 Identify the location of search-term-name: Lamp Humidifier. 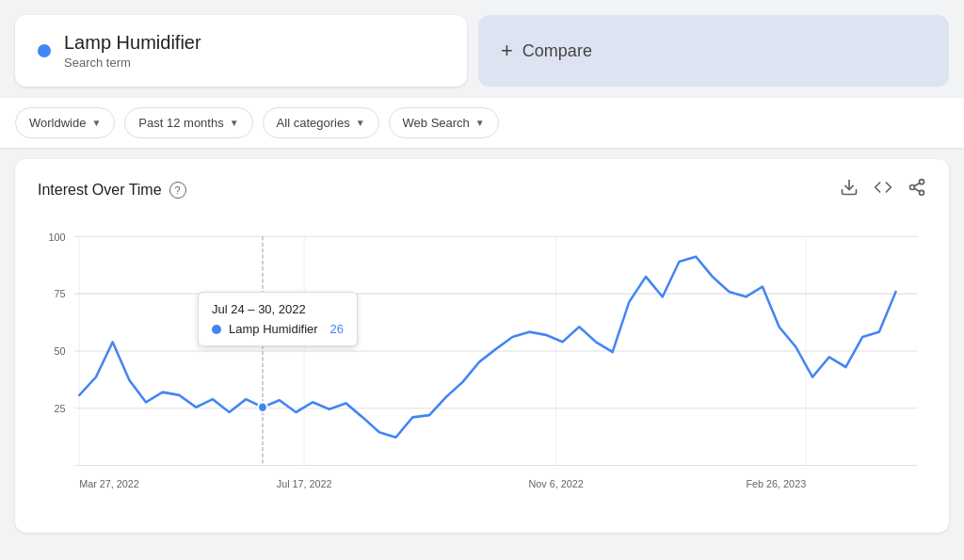
(133, 43).